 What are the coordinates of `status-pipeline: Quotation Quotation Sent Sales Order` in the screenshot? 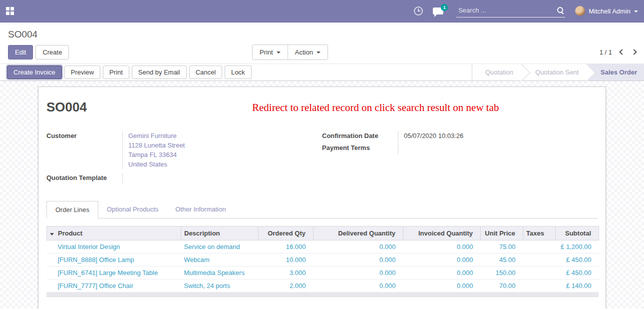 It's located at (558, 72).